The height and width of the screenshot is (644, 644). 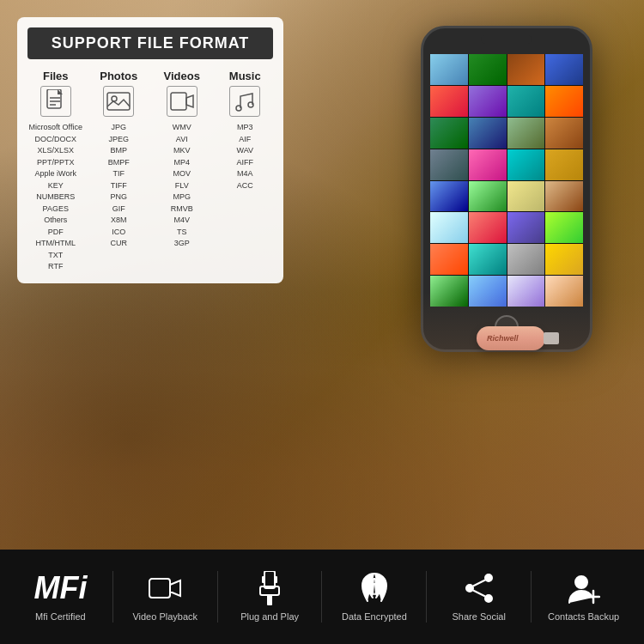 What do you see at coordinates (270, 588) in the screenshot?
I see `usb-plug-icon` at bounding box center [270, 588].